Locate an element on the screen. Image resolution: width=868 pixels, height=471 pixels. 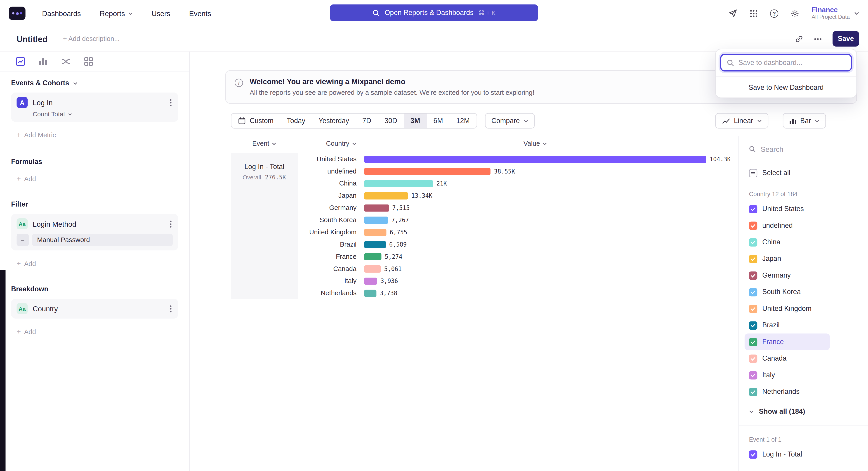
help-icon: ? is located at coordinates (774, 13).